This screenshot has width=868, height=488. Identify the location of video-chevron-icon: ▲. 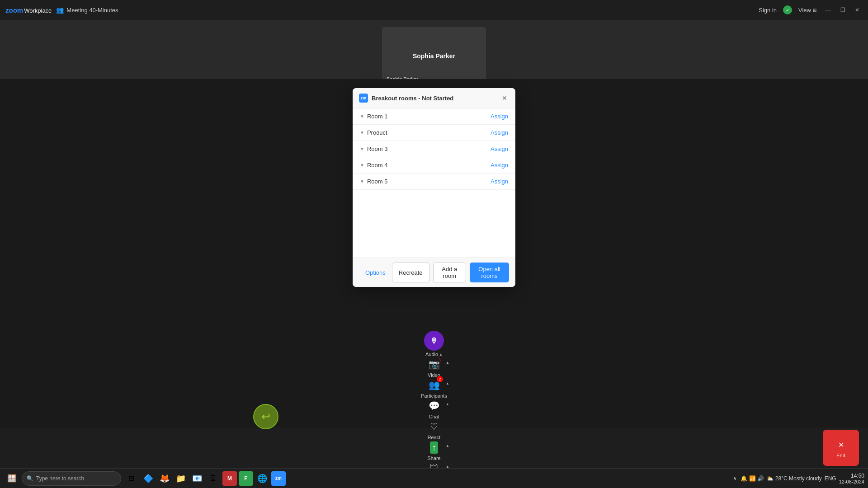
(448, 362).